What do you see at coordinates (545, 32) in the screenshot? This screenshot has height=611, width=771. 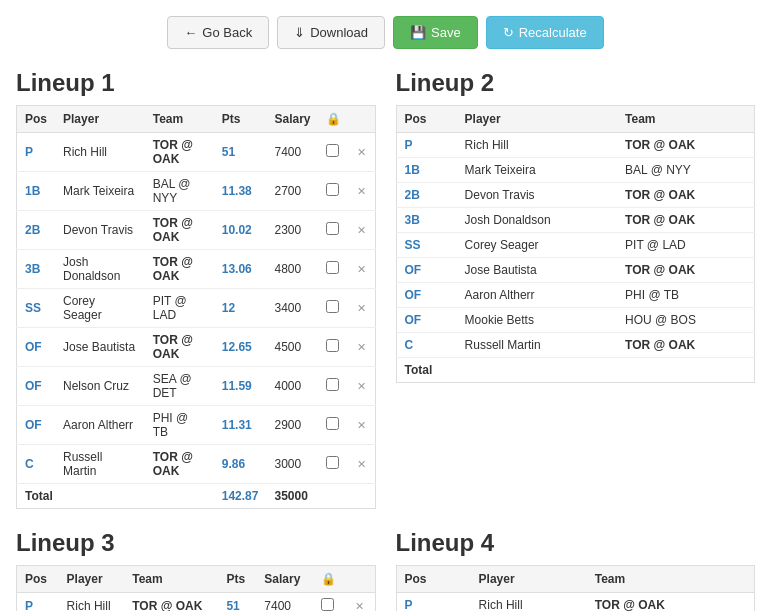 I see `recalculate-button: ↻ Recalculate` at bounding box center [545, 32].